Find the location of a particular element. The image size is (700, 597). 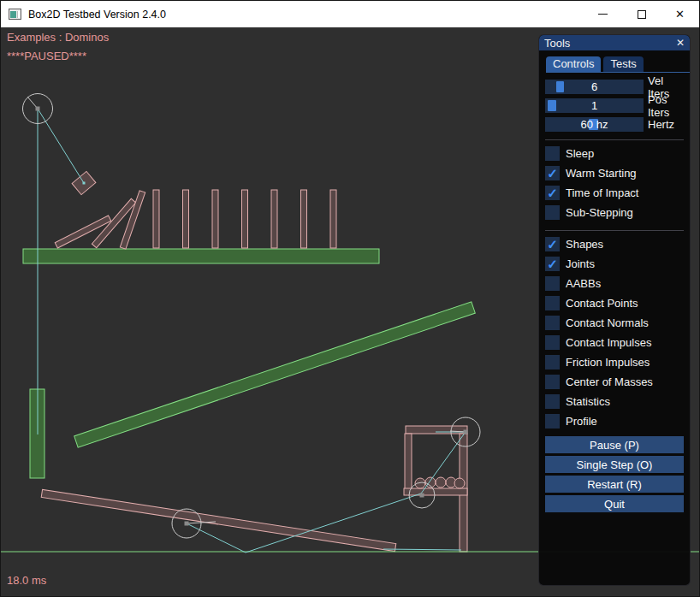

slider-label: Hertz is located at coordinates (661, 125).